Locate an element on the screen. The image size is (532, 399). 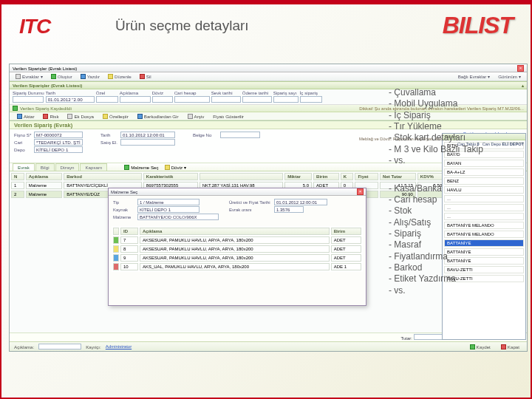
feature-overlay: - Çuvallama- Mobil Uygulama- İç Sipariş-… is located at coordinates (457, 192).